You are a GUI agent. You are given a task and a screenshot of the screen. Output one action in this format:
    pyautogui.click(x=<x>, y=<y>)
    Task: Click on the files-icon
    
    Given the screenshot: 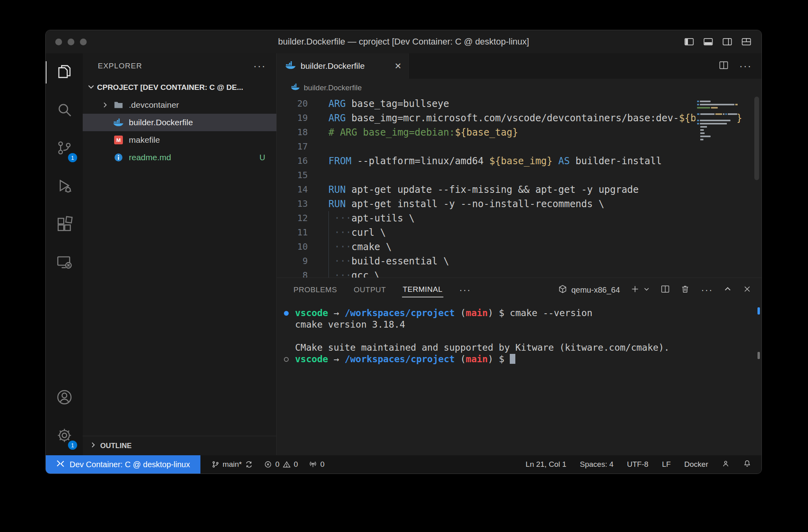 What is the action you would take?
    pyautogui.click(x=64, y=72)
    